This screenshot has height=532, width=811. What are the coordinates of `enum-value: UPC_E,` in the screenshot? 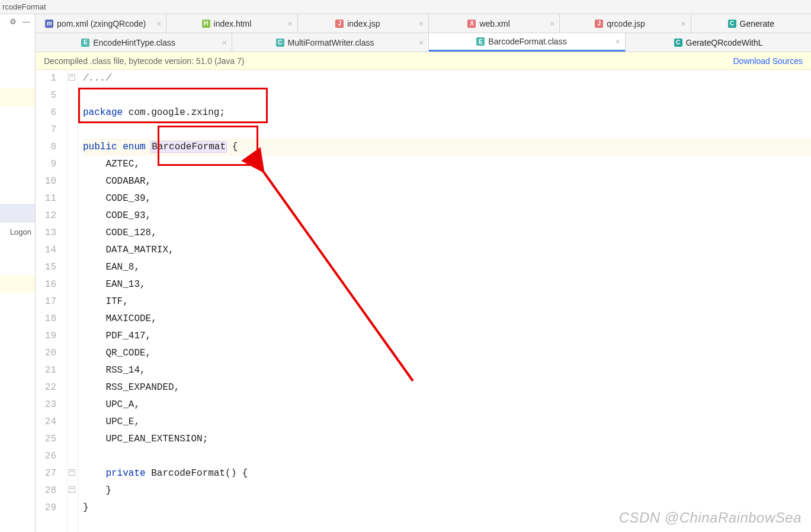 It's located at (123, 422).